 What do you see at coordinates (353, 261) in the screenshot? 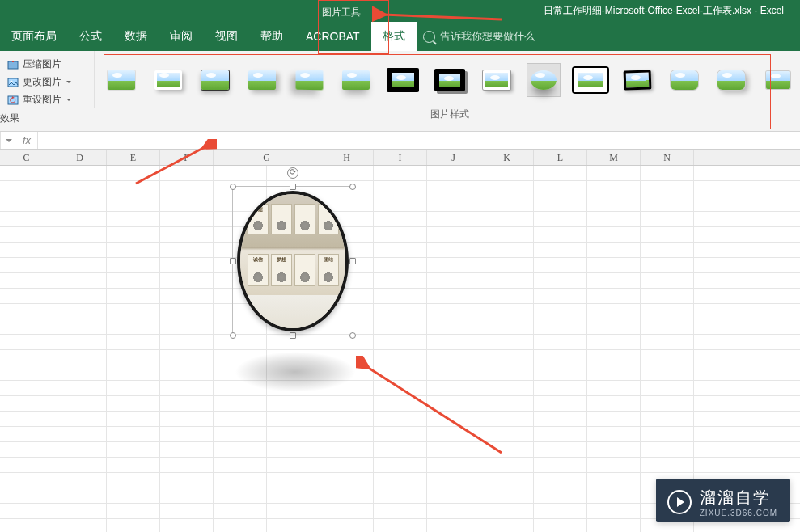
I see `resize-handle-e` at bounding box center [353, 261].